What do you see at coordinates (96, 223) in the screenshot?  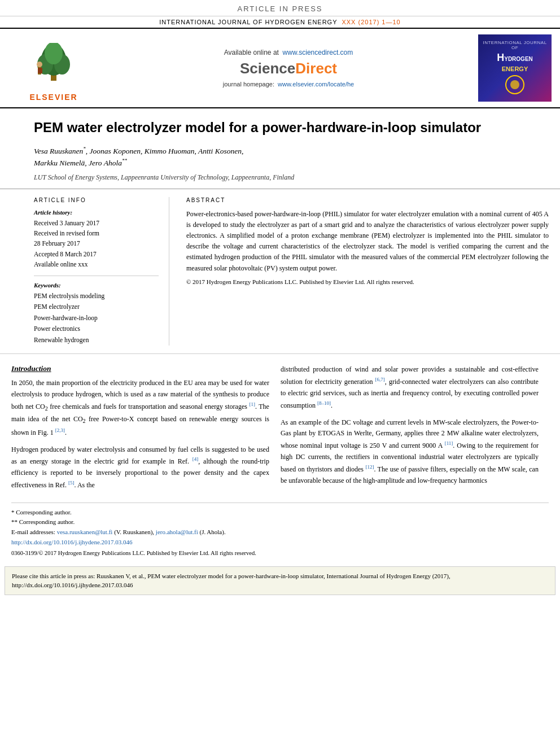 I see `received-date: Received 3 January 2017` at bounding box center [96, 223].